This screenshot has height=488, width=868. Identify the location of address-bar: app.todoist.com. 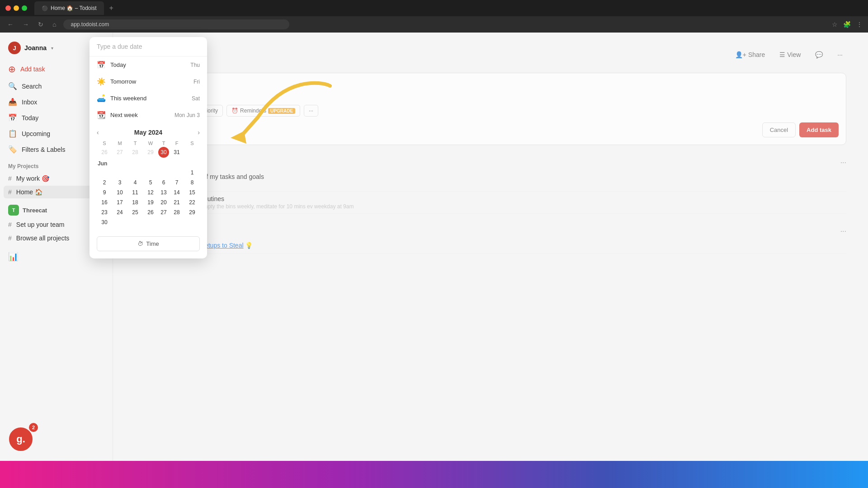
(176, 24).